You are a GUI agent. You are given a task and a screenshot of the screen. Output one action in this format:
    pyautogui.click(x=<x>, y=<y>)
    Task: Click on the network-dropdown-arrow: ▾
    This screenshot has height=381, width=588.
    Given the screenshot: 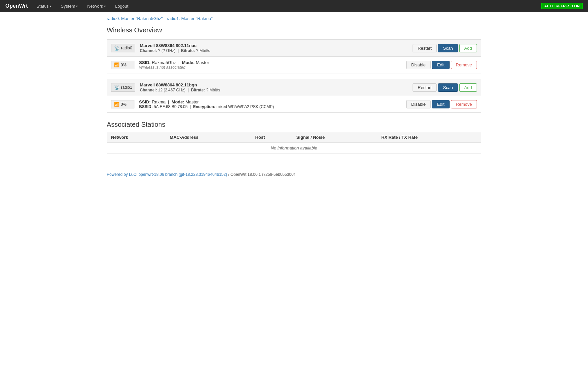 What is the action you would take?
    pyautogui.click(x=105, y=6)
    